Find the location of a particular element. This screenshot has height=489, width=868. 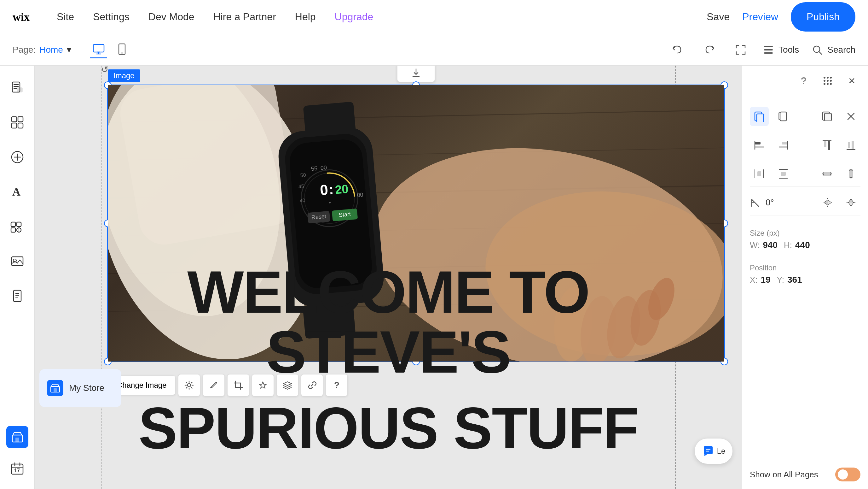

desktop-view-button is located at coordinates (99, 50).